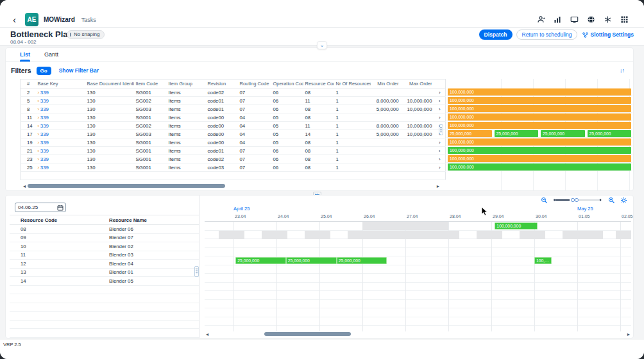  I want to click on resource-column-resource-code: Resource Code, so click(58, 221).